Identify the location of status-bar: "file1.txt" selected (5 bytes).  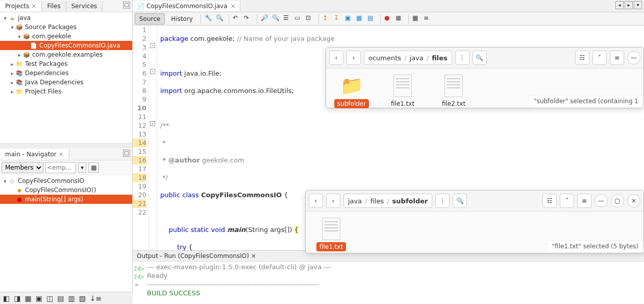
(595, 246).